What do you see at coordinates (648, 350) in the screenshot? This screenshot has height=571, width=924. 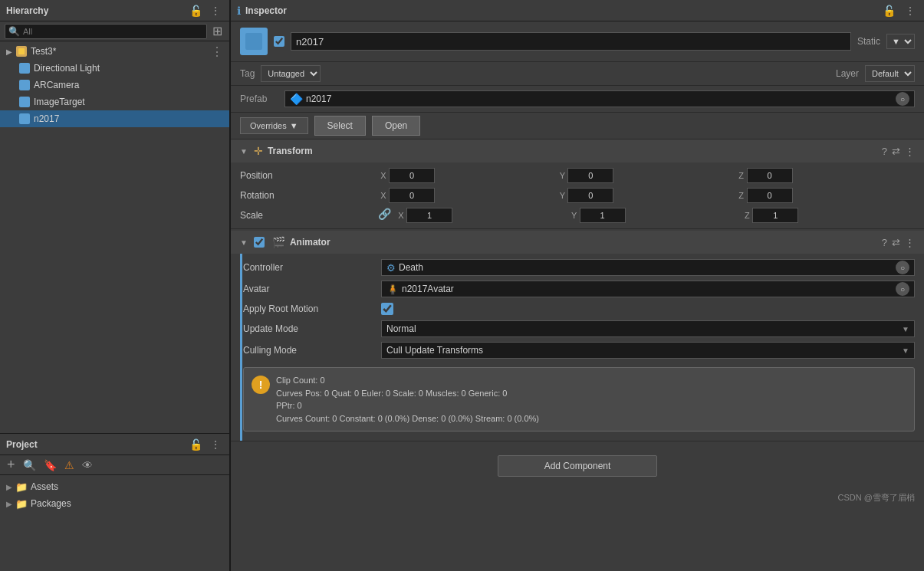 I see `culling-mode-dropdown: Cull Update Transforms ▼` at bounding box center [648, 350].